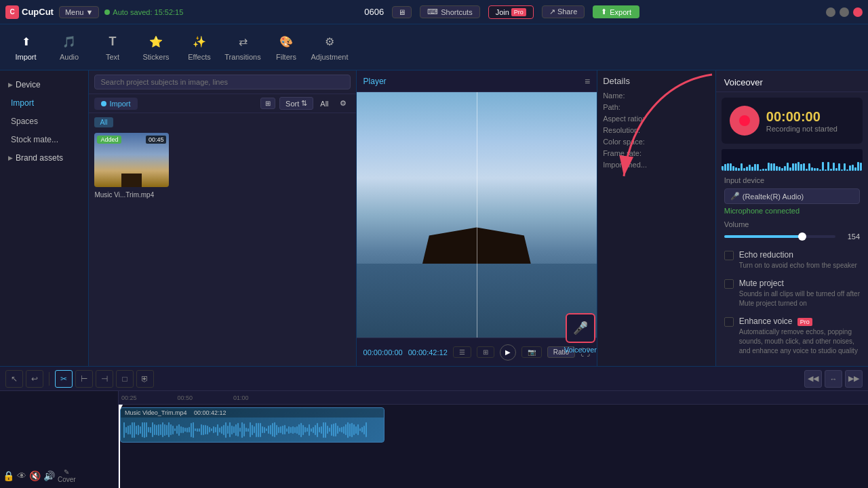  What do you see at coordinates (156, 47) in the screenshot?
I see `tool-stickers: ⭐ Stickers` at bounding box center [156, 47].